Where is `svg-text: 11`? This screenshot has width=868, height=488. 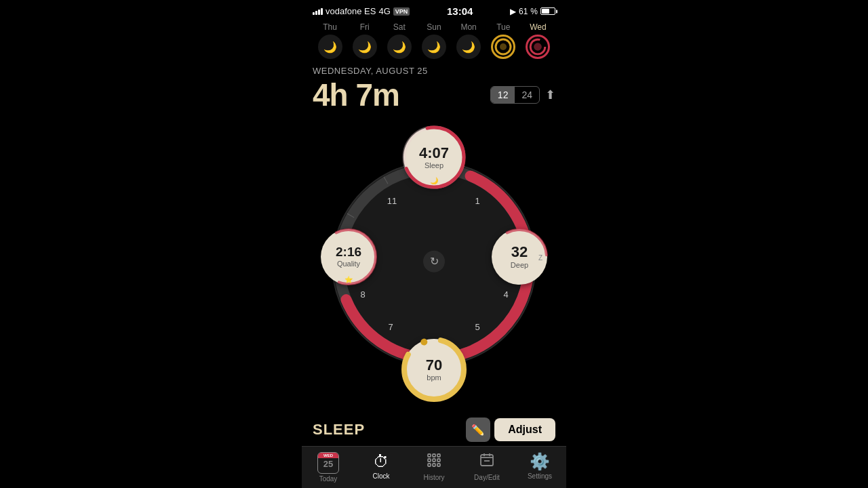 svg-text: 11 is located at coordinates (392, 201).